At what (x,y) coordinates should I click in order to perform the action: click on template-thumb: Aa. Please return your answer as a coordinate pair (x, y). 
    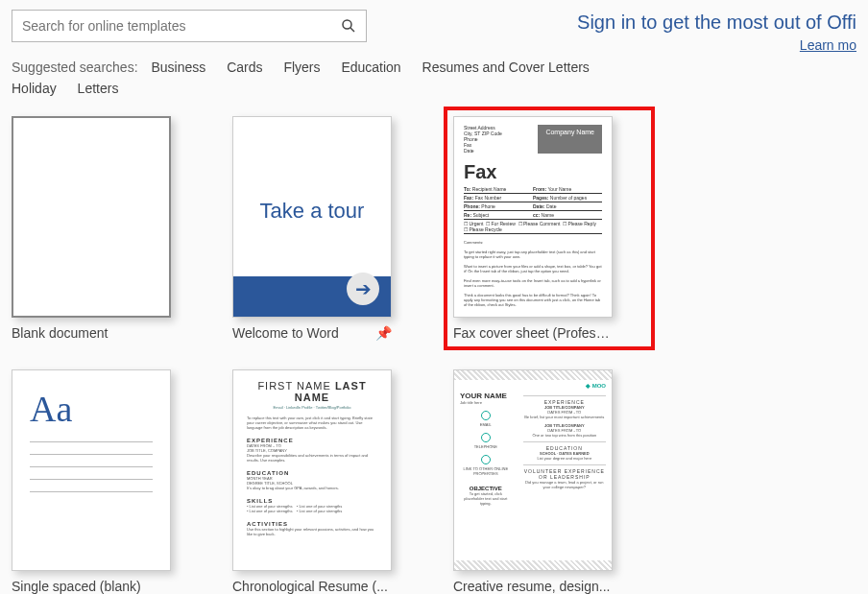
    Looking at the image, I should click on (91, 470).